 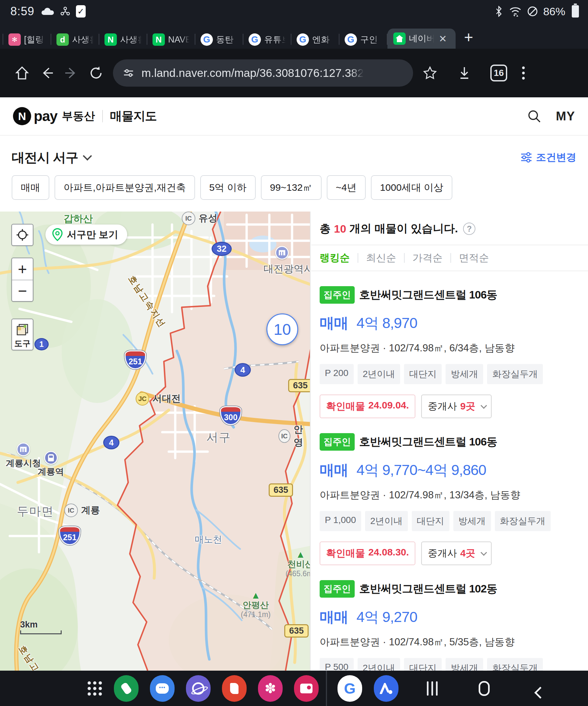 I want to click on confirmed-listing-button: 확인매물 24.08.30., so click(x=367, y=553).